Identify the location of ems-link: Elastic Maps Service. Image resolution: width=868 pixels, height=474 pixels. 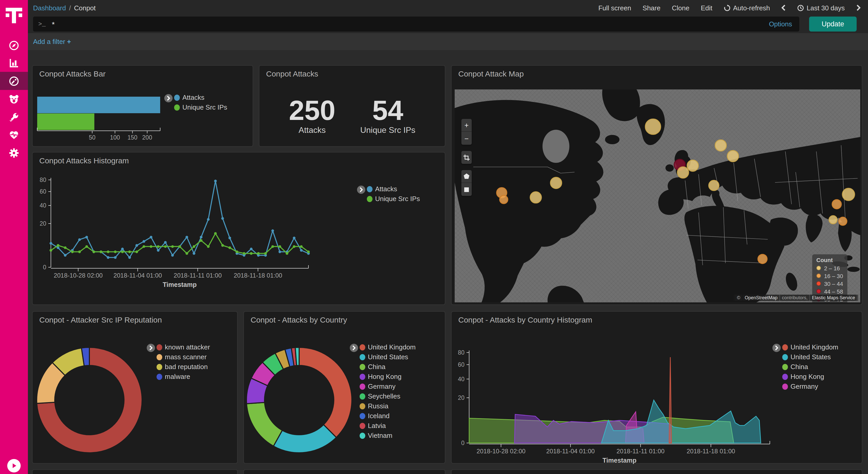
(834, 298).